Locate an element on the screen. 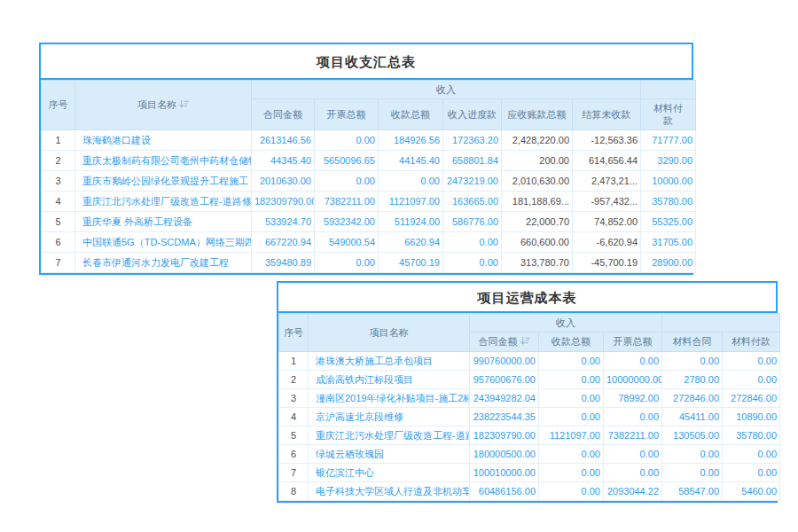  cell-material-contract: 0.00 is located at coordinates (692, 473).